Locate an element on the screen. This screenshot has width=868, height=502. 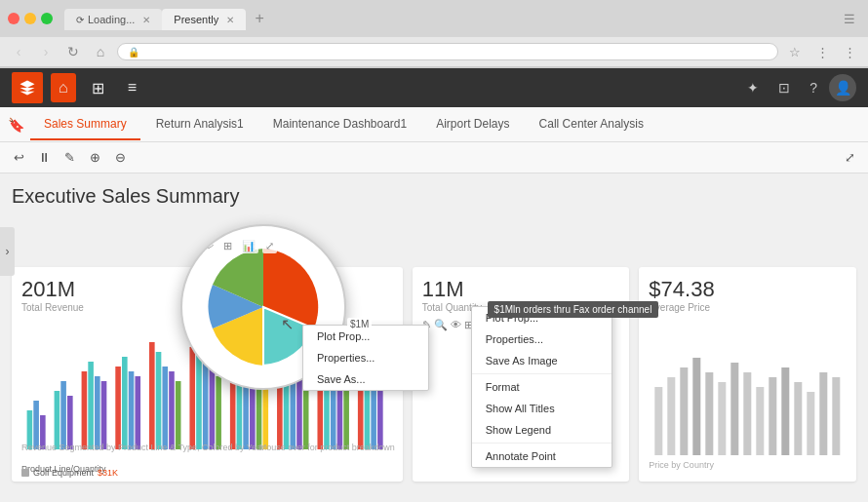
tab-airport: Airport Delays is located at coordinates (472, 125).